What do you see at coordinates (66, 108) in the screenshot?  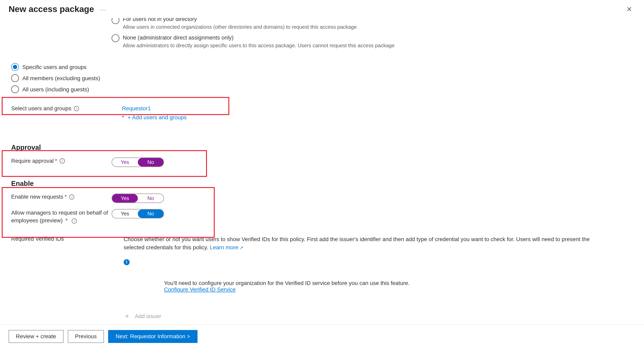 I see `select-users-label: Select users and groups i` at bounding box center [66, 108].